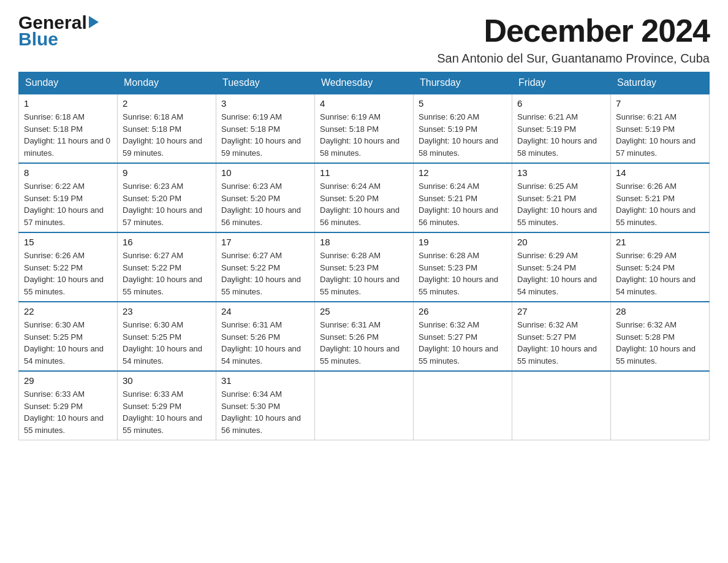  I want to click on day-number: 29, so click(68, 380).